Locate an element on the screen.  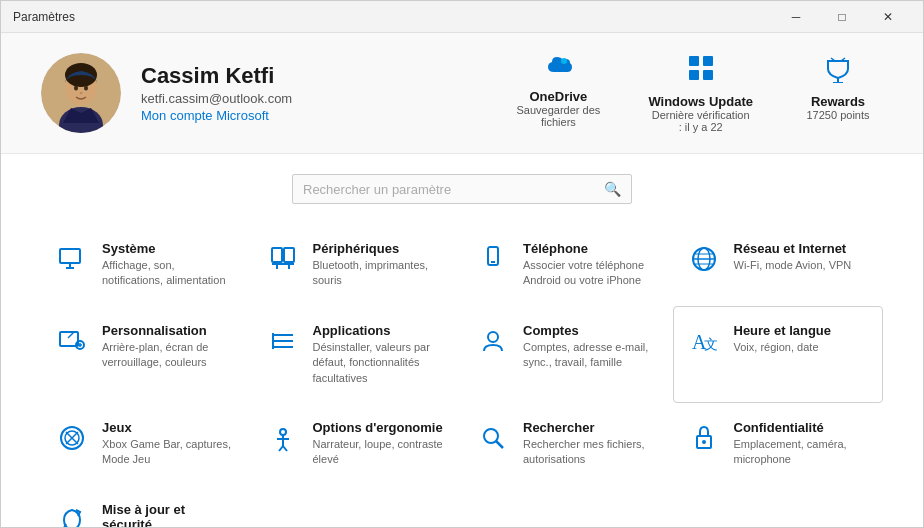
search-section: 🔍 is located at coordinates (462, 184).